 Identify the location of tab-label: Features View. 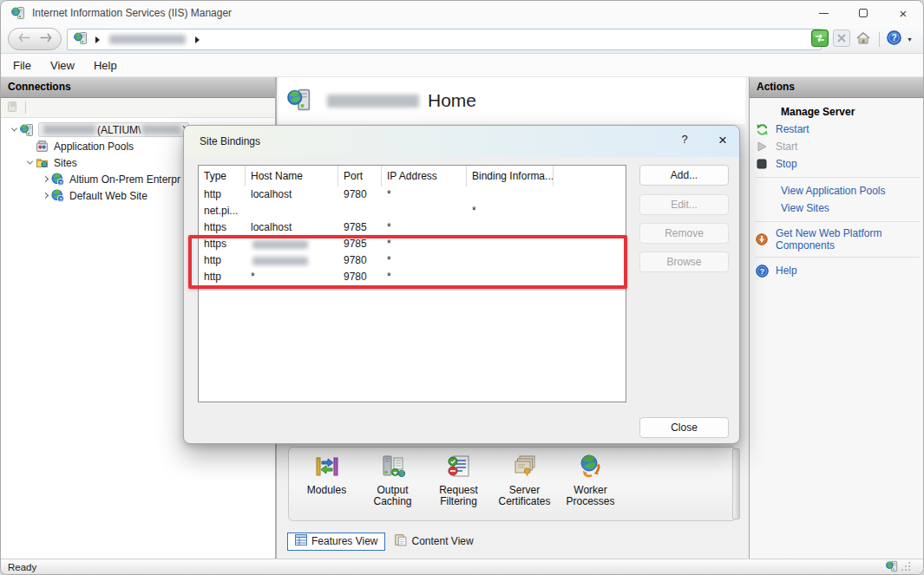
(344, 541).